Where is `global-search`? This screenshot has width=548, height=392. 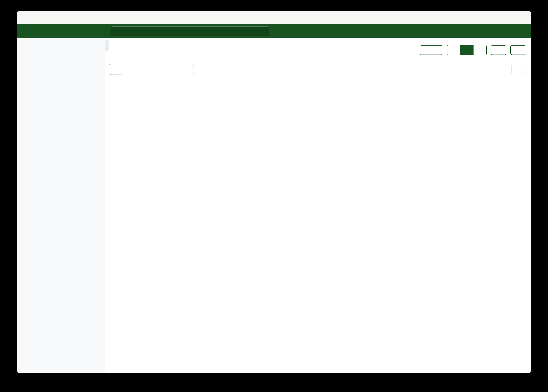
global-search is located at coordinates (190, 31).